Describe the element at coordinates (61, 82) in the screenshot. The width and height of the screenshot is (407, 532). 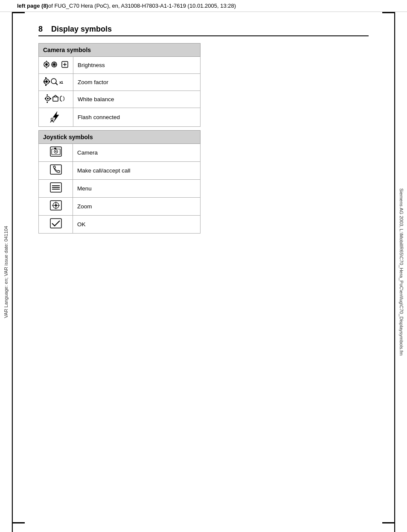
I see `svg-text: x1` at that location.